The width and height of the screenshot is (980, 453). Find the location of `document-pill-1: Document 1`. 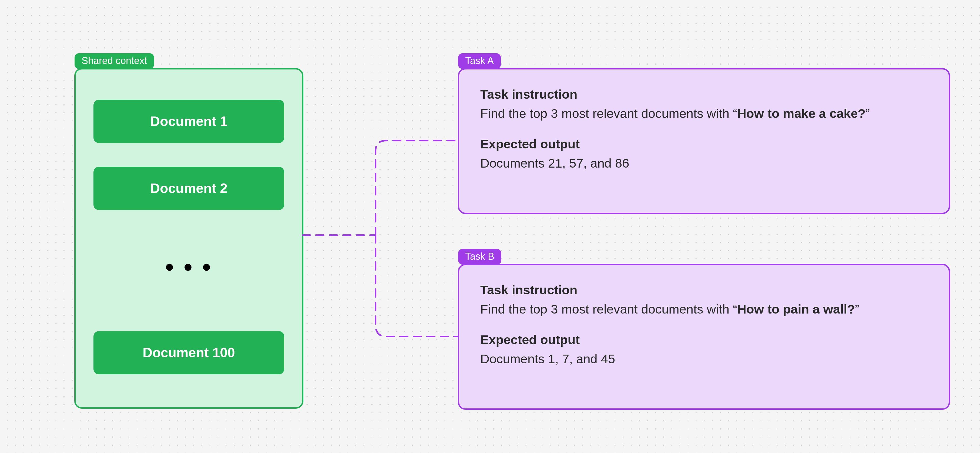

document-pill-1: Document 1 is located at coordinates (189, 121).